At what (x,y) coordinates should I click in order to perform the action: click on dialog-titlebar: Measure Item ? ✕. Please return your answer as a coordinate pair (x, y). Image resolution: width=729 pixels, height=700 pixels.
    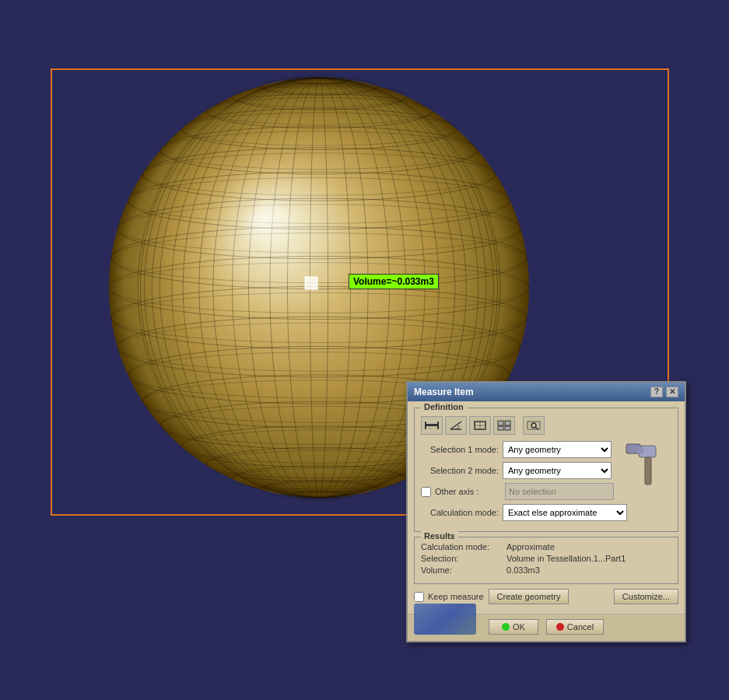
    Looking at the image, I should click on (546, 392).